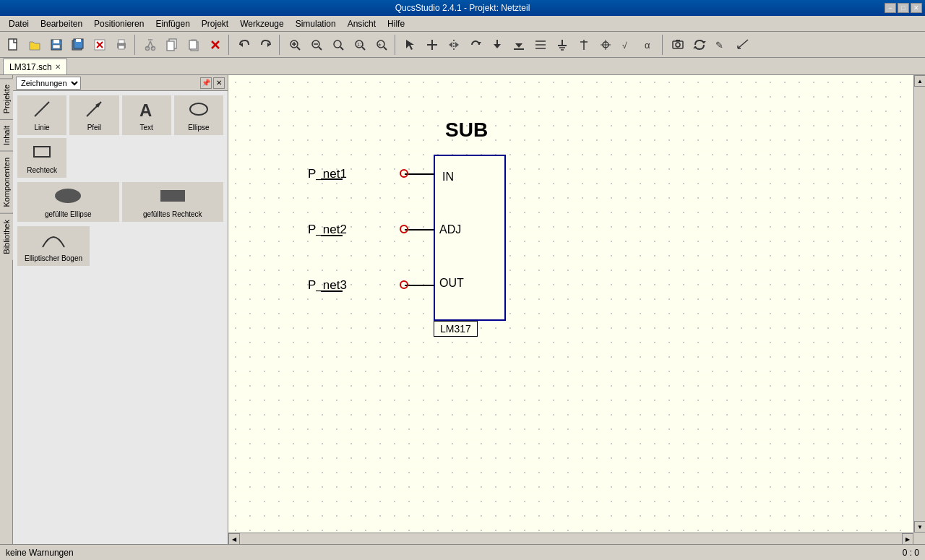 The image size is (925, 560). Describe the element at coordinates (150, 45) in the screenshot. I see `cut-button` at that location.